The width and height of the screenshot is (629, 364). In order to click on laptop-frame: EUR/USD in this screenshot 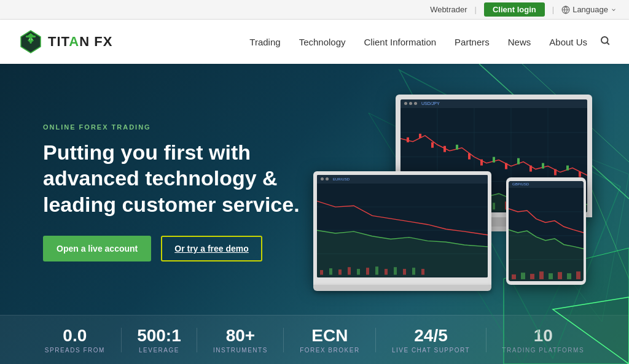, I will do `click(402, 228)`.